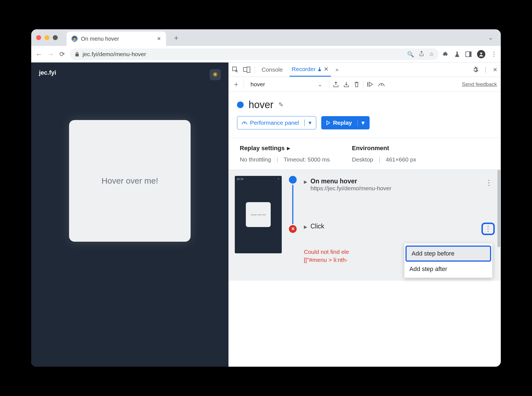  I want to click on hover-card: Hover over me!, so click(130, 181).